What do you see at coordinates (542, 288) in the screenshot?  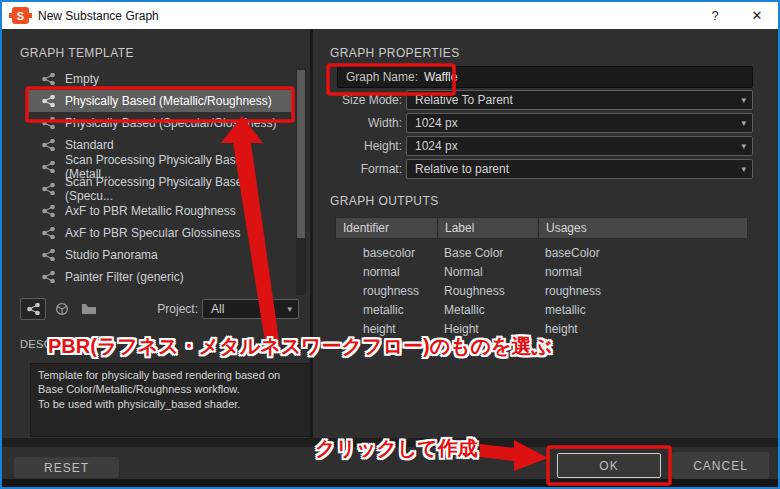 I see `outputs-table-body: basecolorBase ColorbaseColor normalNorma…` at bounding box center [542, 288].